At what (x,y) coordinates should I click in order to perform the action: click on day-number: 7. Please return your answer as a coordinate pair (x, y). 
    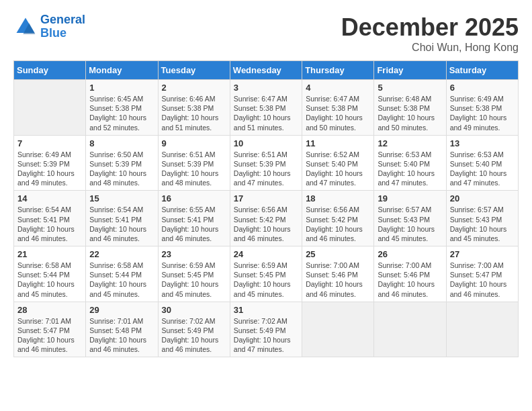
    Looking at the image, I should click on (50, 144).